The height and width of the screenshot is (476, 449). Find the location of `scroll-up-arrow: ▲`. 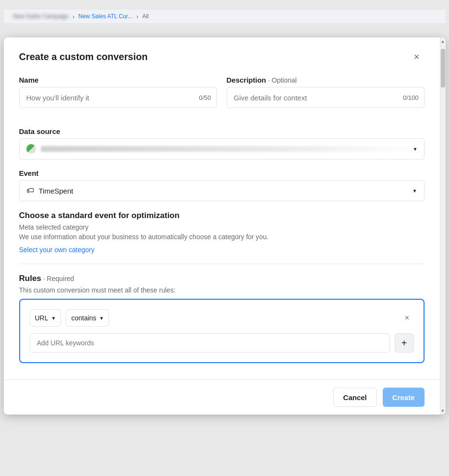

scroll-up-arrow: ▲ is located at coordinates (443, 41).